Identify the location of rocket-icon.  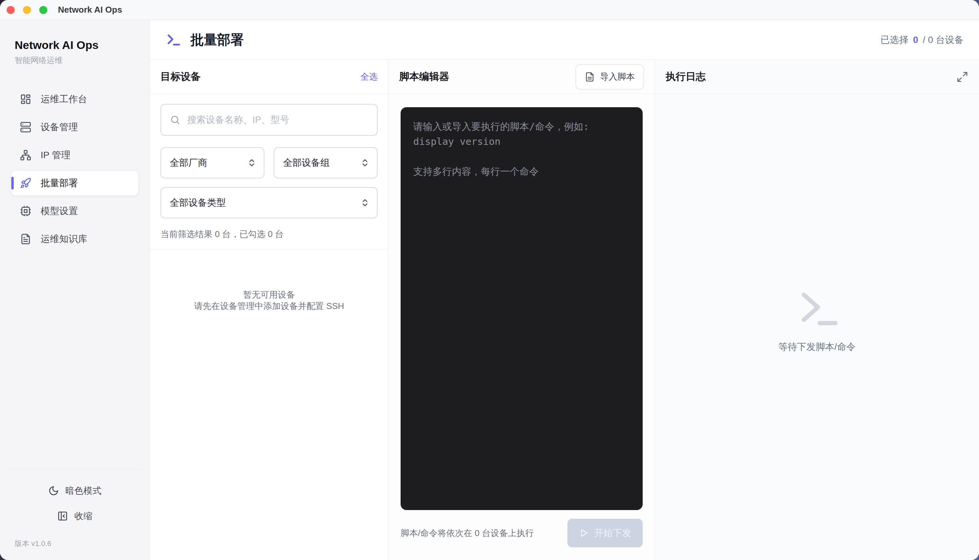
(25, 183).